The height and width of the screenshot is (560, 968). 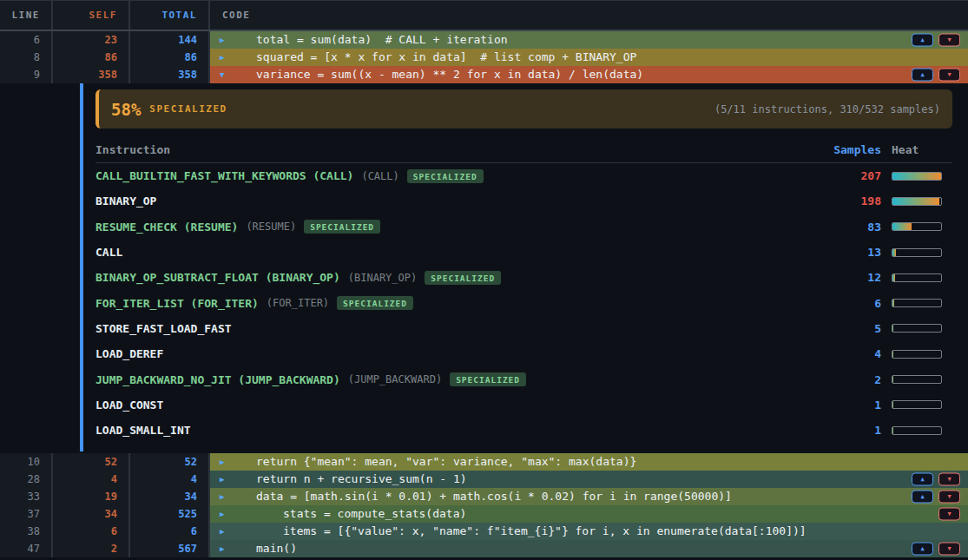 I want to click on code-cell: ▶return n + recursive_sum(n - 1)▲▼, so click(x=589, y=479).